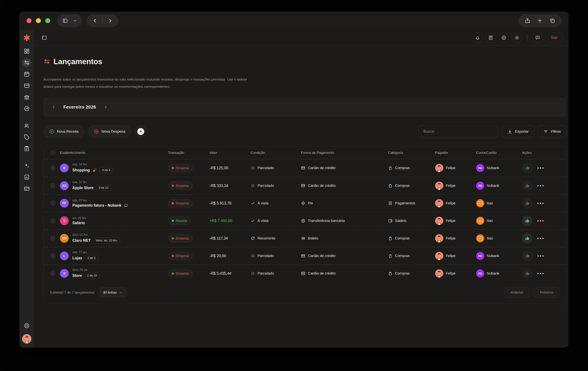 The width and height of the screenshot is (588, 371). I want to click on payer-name: Felipe, so click(451, 256).